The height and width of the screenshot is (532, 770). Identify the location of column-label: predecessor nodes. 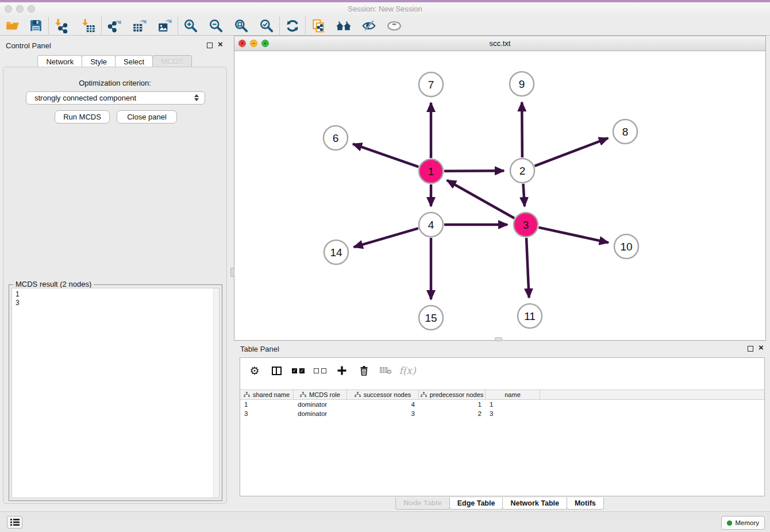
(457, 395).